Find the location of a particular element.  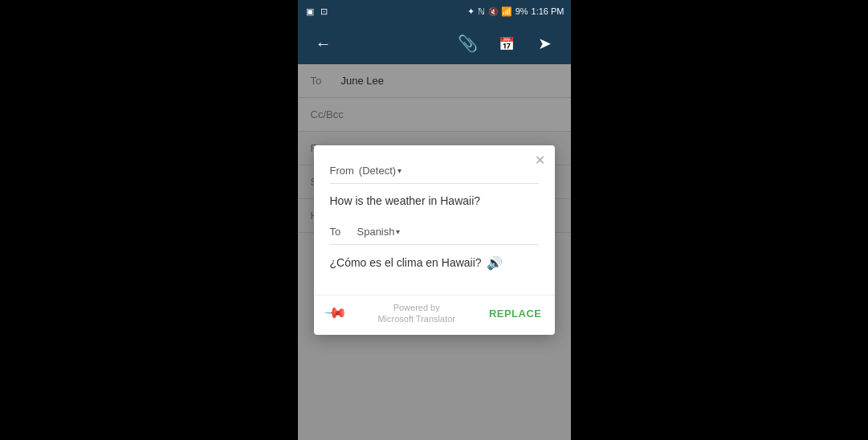

powered-by-label: Powered by is located at coordinates (417, 308).